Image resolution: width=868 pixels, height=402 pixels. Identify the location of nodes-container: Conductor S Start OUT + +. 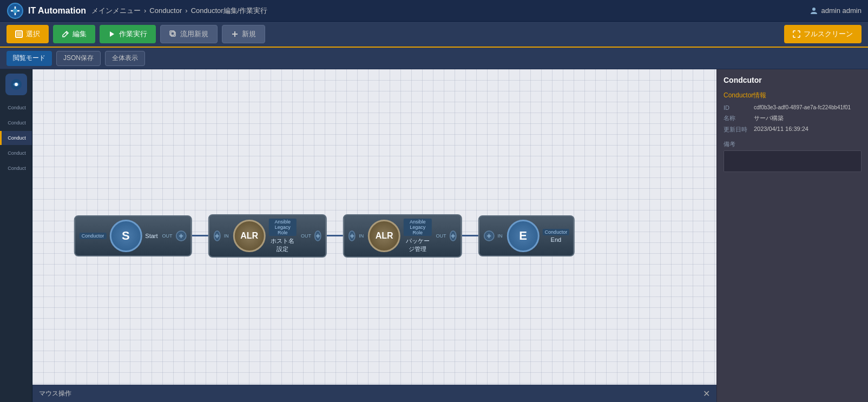
(325, 236).